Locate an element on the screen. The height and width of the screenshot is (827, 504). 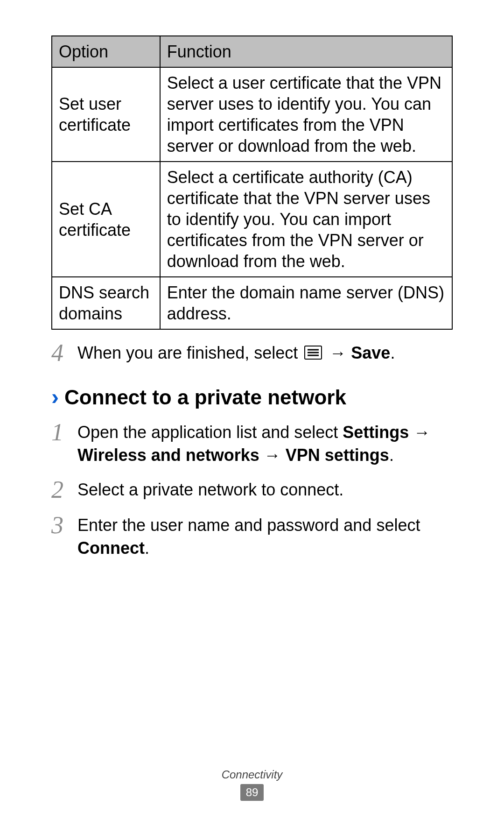
step-body: When you are finished, select → Save. is located at coordinates (265, 353).